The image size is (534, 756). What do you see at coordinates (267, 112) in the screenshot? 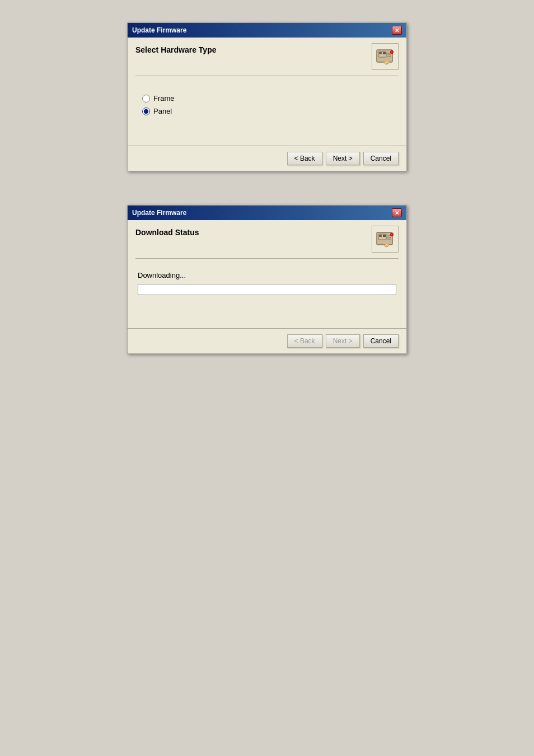
I see `content-area-1: Frame Panel` at bounding box center [267, 112].